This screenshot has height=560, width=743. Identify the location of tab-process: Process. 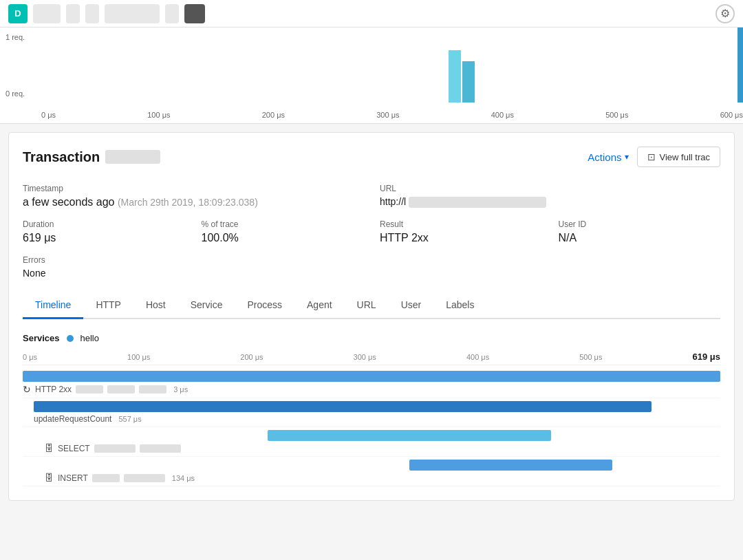
(264, 305).